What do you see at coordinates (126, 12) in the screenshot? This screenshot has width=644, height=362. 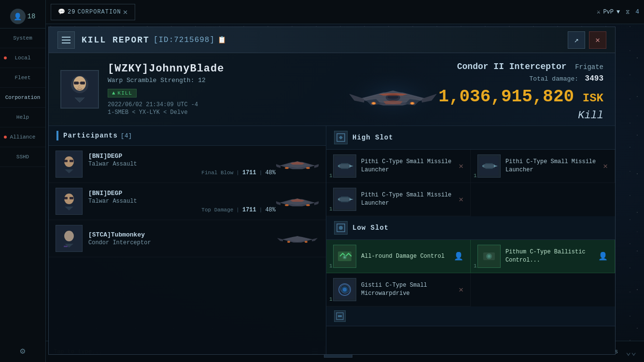 I see `tab-close-icon: ✕` at bounding box center [126, 12].